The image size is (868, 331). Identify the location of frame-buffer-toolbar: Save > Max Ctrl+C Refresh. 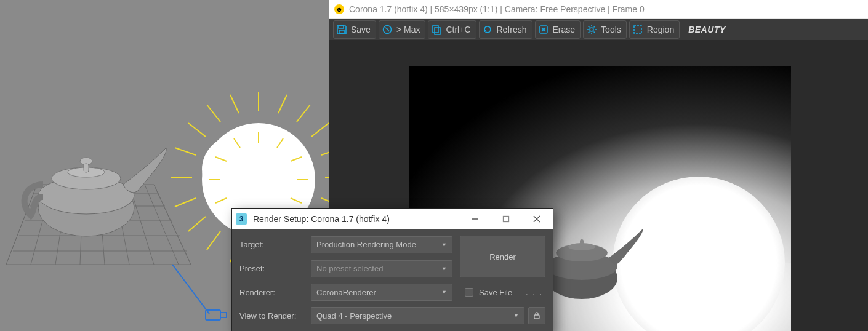
(598, 30).